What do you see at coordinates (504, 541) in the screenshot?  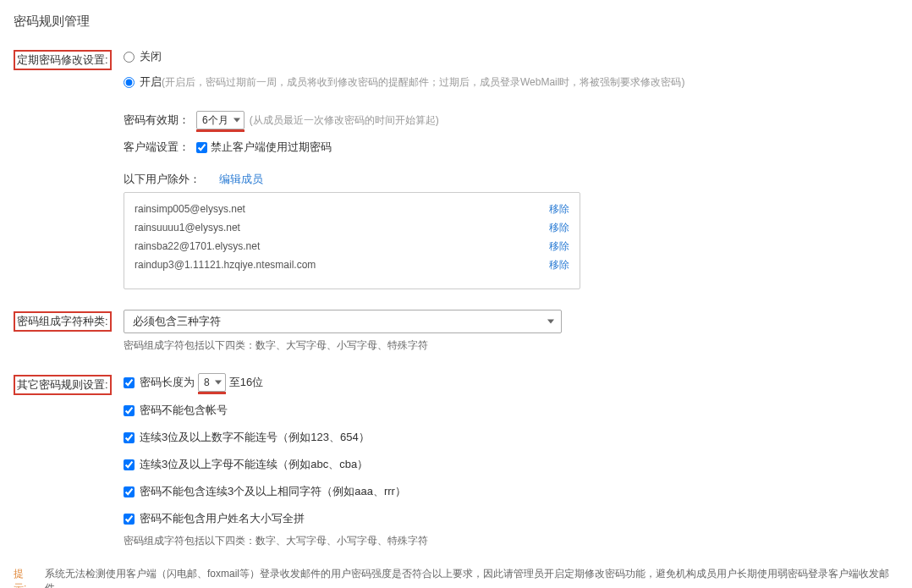 I see `other-rules-hint: 密码组成字符包括以下四类：数字、大写字母、小写字母、特殊字符` at bounding box center [504, 541].